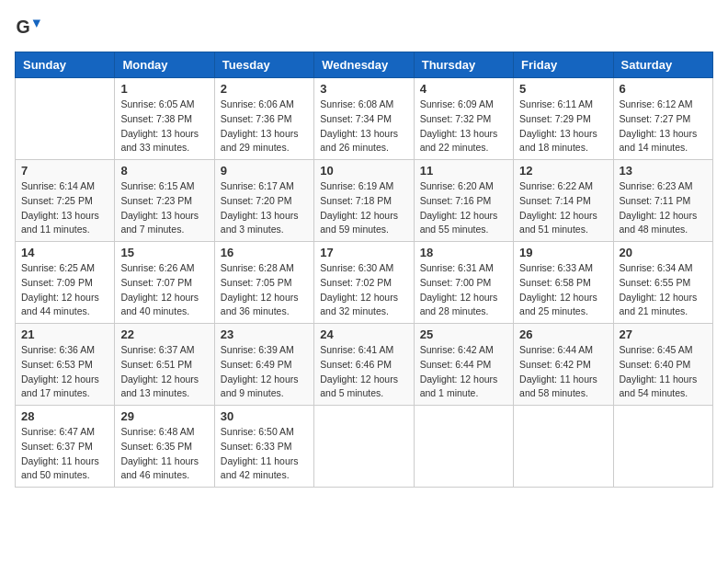  I want to click on calendar-cell: 12Sunrise: 6:22 AMSunset: 7:14 PMDayligh…, so click(563, 201).